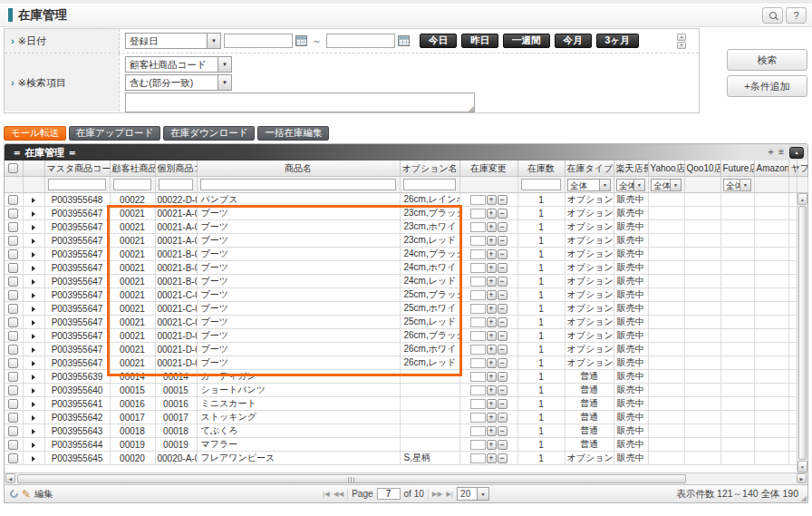 This screenshot has height=516, width=812. I want to click on date-to-input, so click(361, 41).